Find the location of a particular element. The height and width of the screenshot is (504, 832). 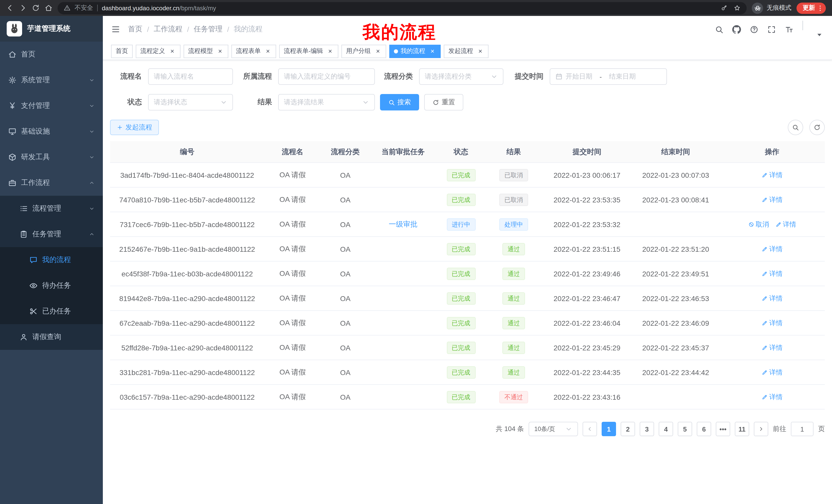

font-size-icon is located at coordinates (789, 29).